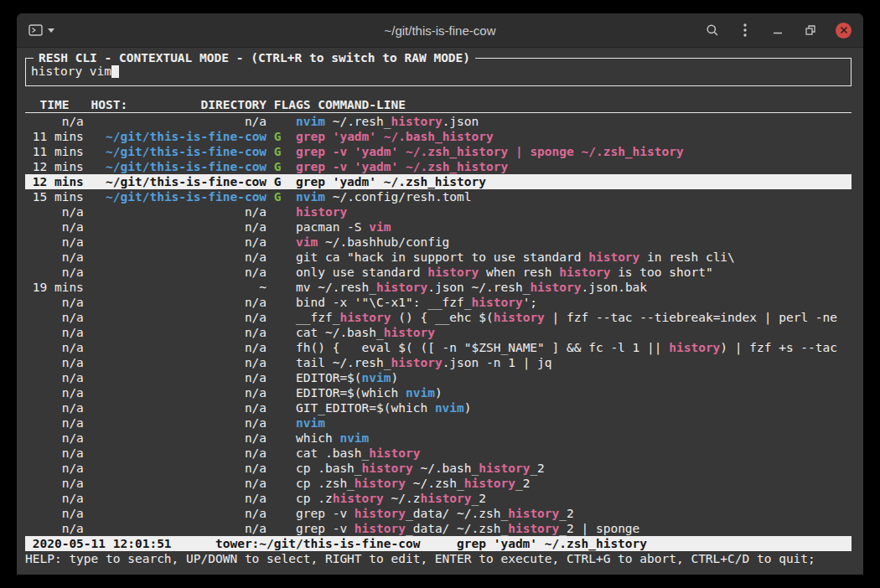  Describe the element at coordinates (438, 348) in the screenshot. I see `history-row: n/a n/a fh() { eval $( ([ -n "$ZSH_NAME"…` at that location.